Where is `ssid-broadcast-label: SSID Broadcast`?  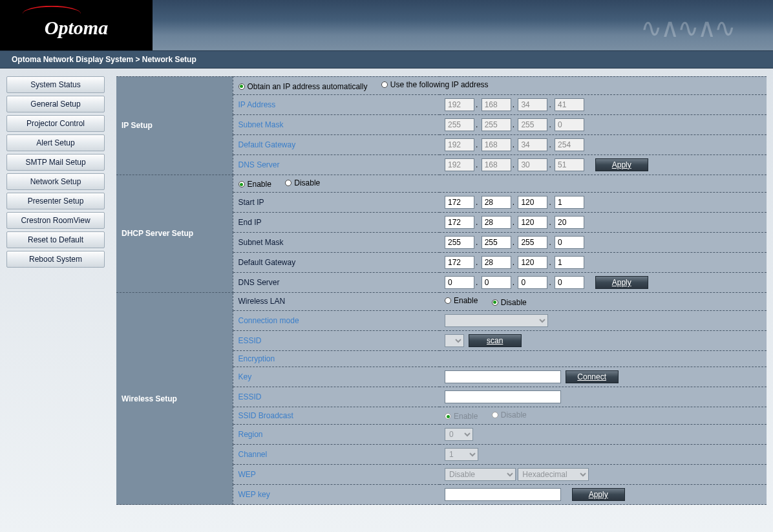 ssid-broadcast-label: SSID Broadcast is located at coordinates (336, 416).